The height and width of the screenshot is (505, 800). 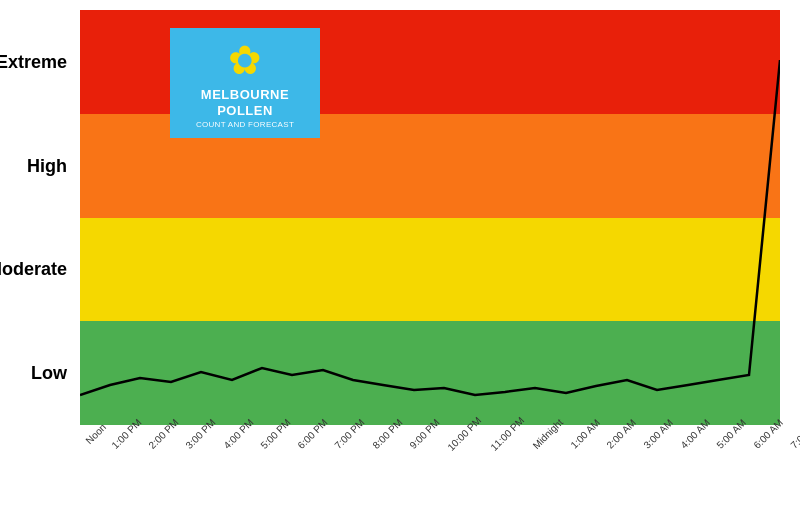 I want to click on y-label-moderate: Moderate, so click(x=34, y=270).